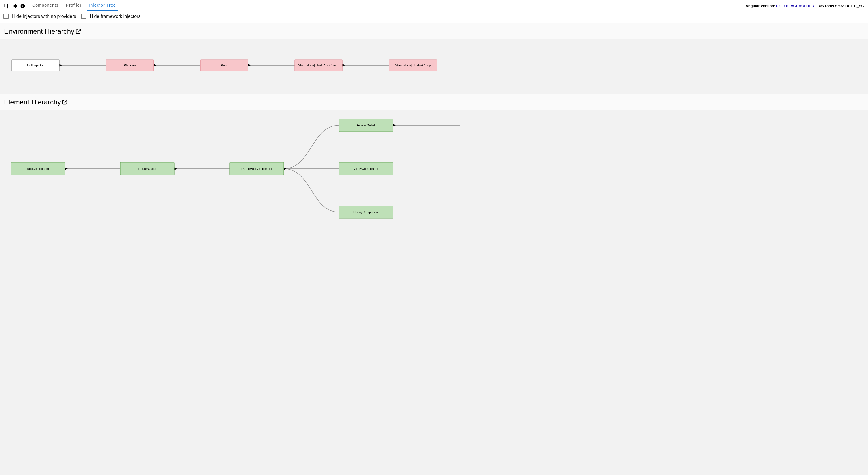 The height and width of the screenshot is (475, 868). Describe the element at coordinates (74, 6) in the screenshot. I see `tabs: Components Profiler Injector Tree` at that location.